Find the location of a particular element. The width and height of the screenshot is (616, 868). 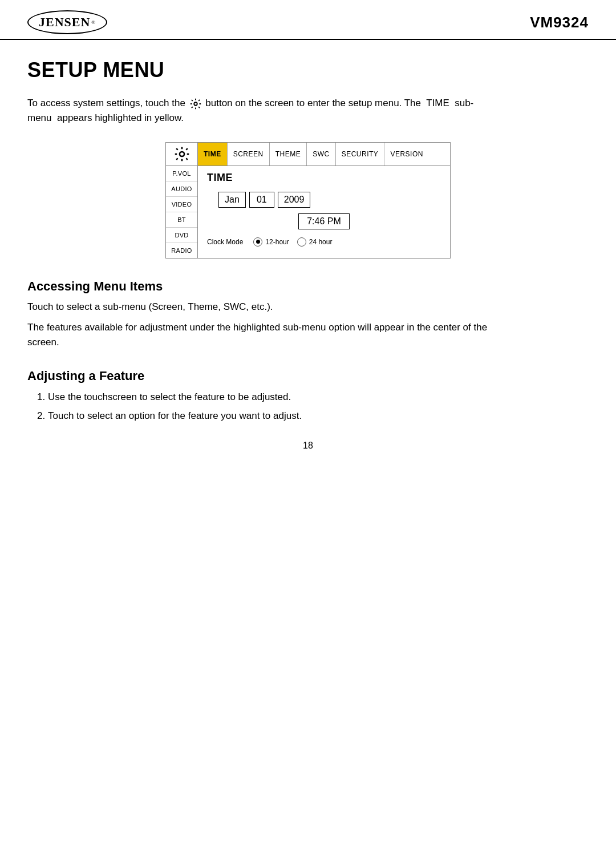

logo-tm: ® is located at coordinates (94, 22).